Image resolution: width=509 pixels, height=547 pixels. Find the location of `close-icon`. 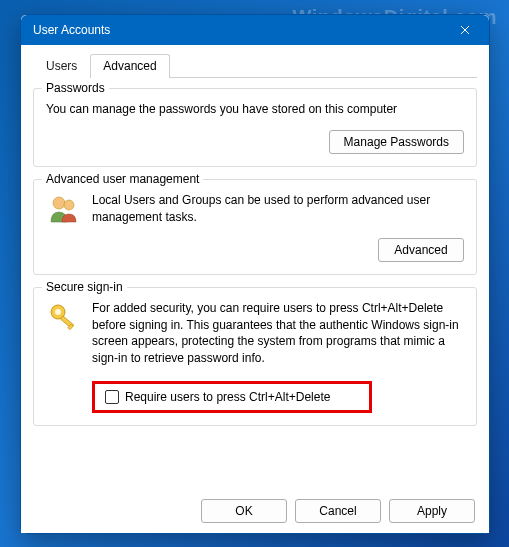

close-icon is located at coordinates (465, 30).